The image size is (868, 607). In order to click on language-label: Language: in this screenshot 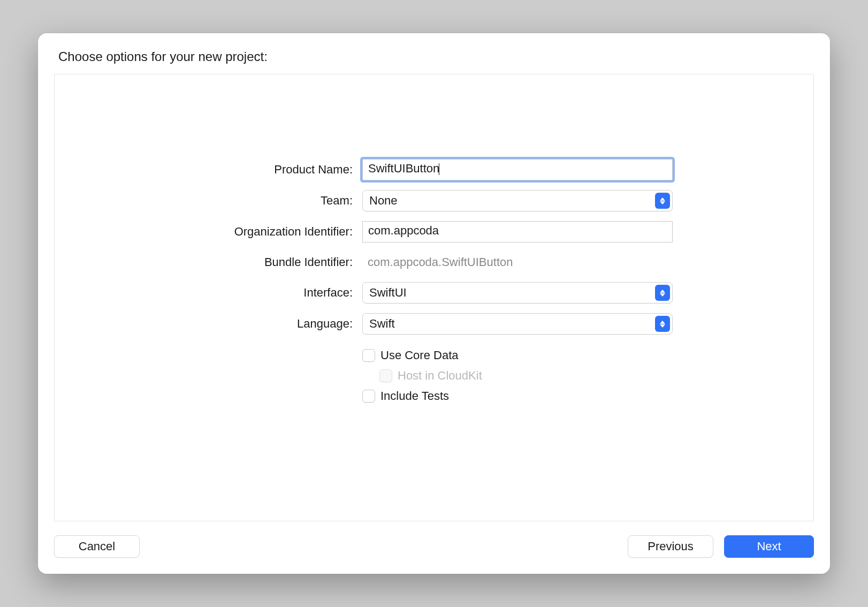, I will do `click(209, 324)`.